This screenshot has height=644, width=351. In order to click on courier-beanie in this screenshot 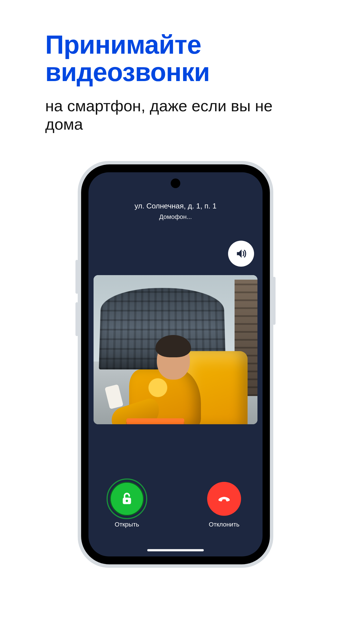, I will do `click(174, 346)`.